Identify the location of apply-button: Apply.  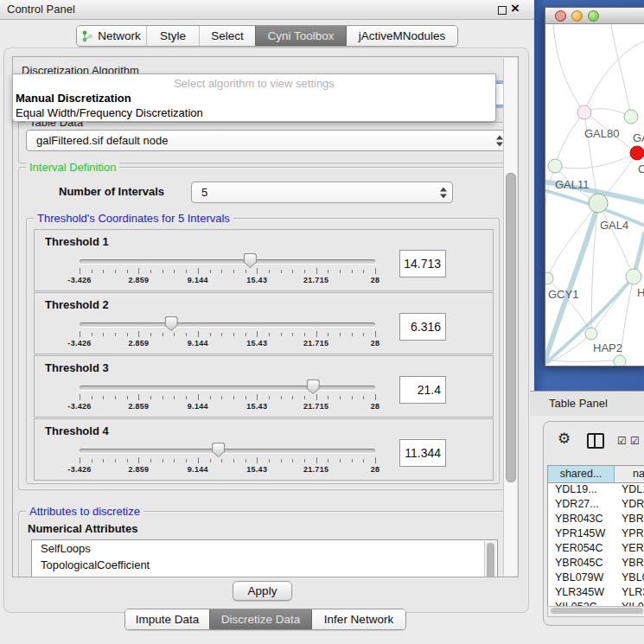
(263, 591).